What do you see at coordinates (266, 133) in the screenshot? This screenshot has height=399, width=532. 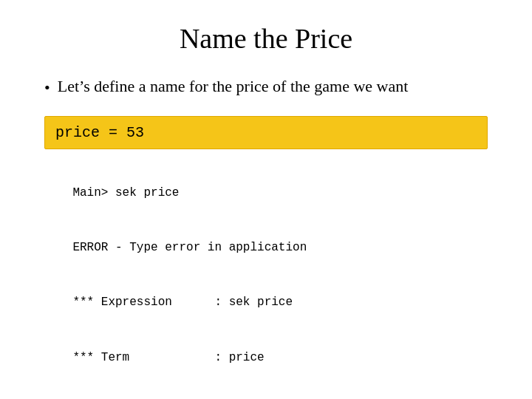 I see `code-highlight-block: price = 53` at bounding box center [266, 133].